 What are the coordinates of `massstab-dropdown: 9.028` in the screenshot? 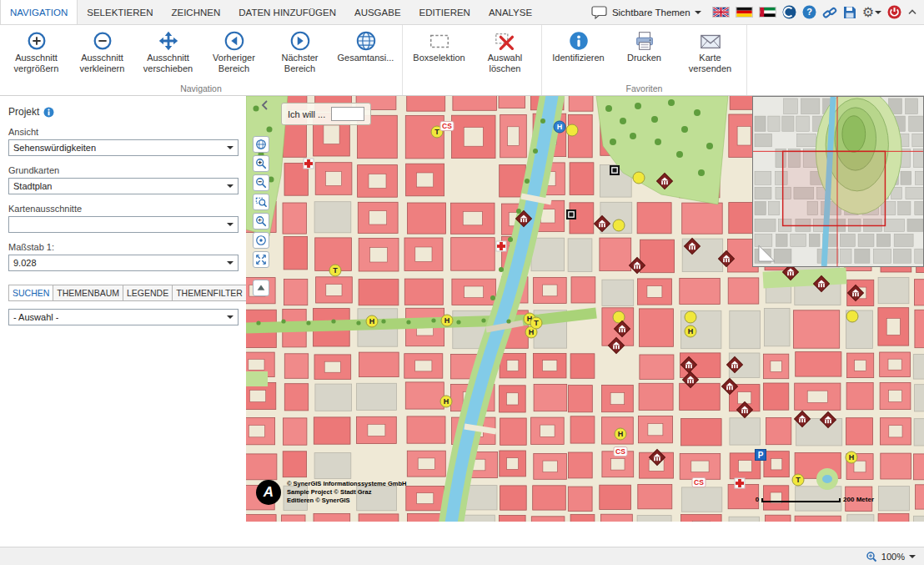 It's located at (123, 263).